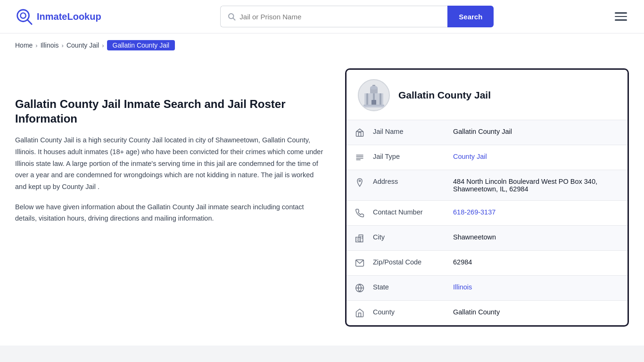 The width and height of the screenshot is (644, 362). I want to click on building-icon, so click(360, 132).